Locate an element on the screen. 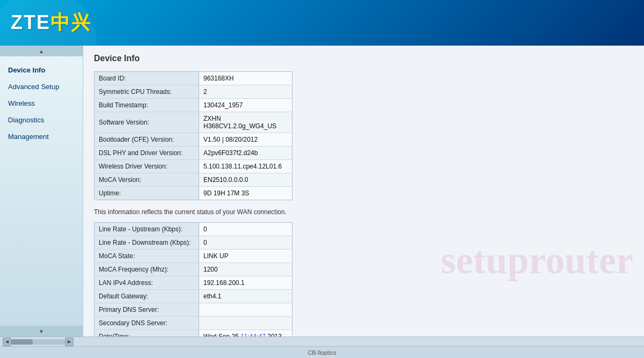 The width and height of the screenshot is (644, 358). row-label: Symmetric CPU Threads: is located at coordinates (147, 92).